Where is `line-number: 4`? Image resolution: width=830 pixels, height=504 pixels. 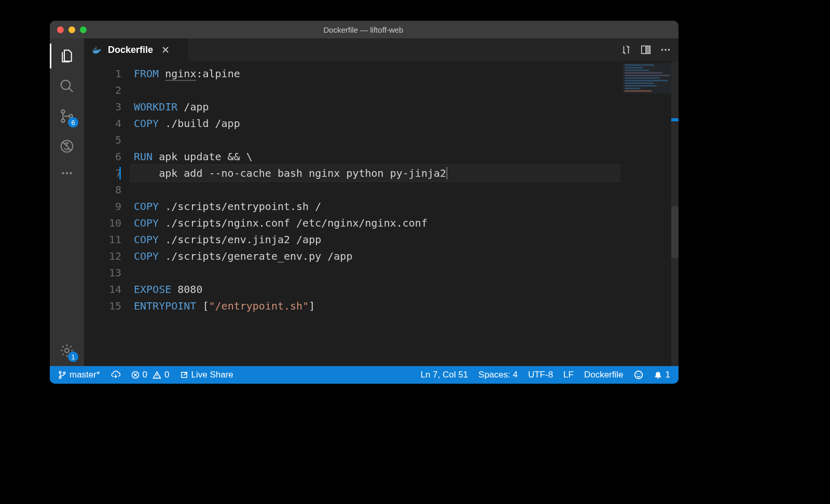
line-number: 4 is located at coordinates (103, 123).